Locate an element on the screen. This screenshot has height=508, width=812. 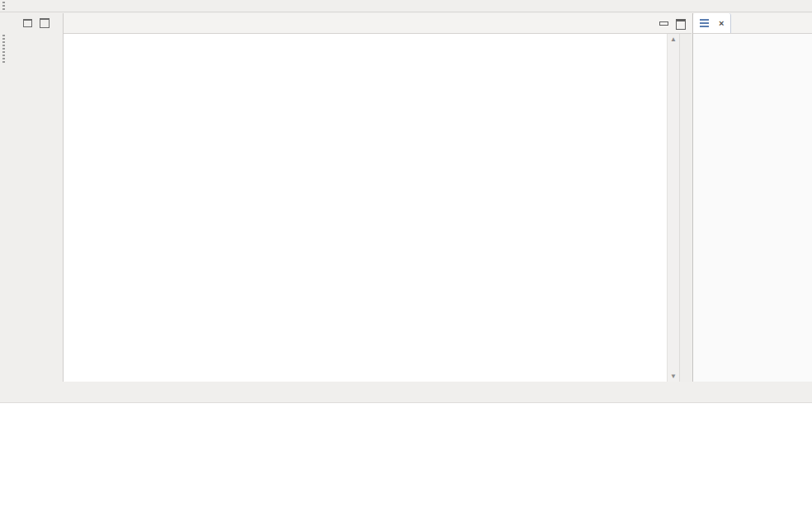
maximize-icon is located at coordinates (680, 23).